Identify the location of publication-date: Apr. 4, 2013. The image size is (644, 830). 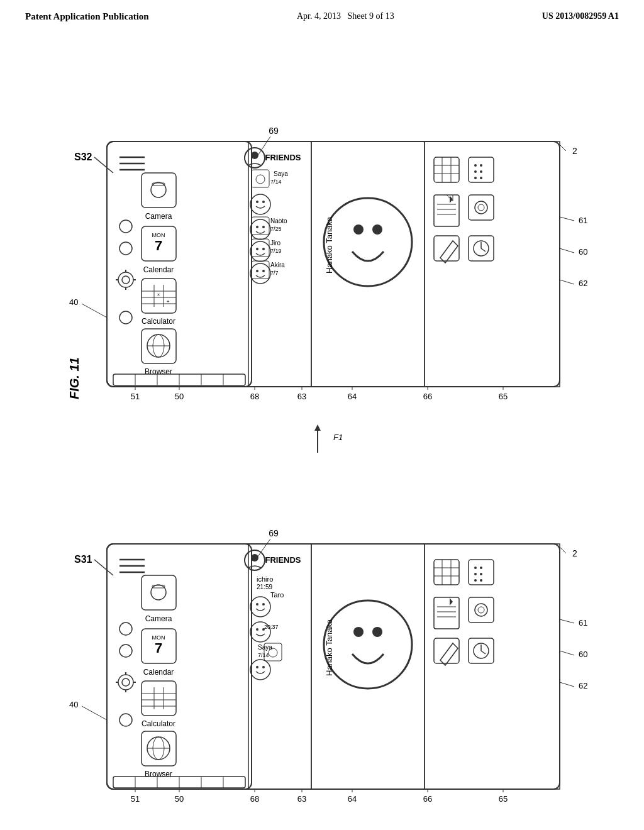
(319, 16).